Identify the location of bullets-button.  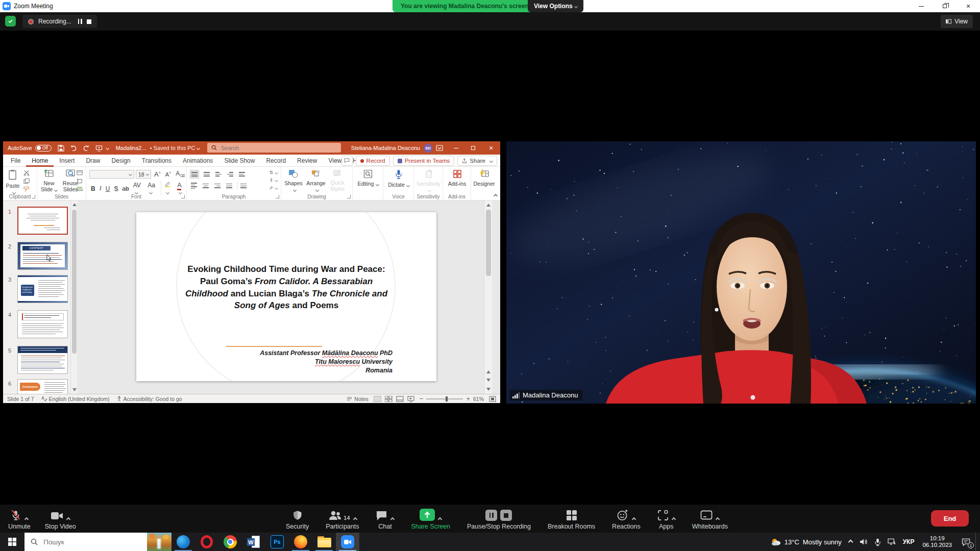
(194, 174).